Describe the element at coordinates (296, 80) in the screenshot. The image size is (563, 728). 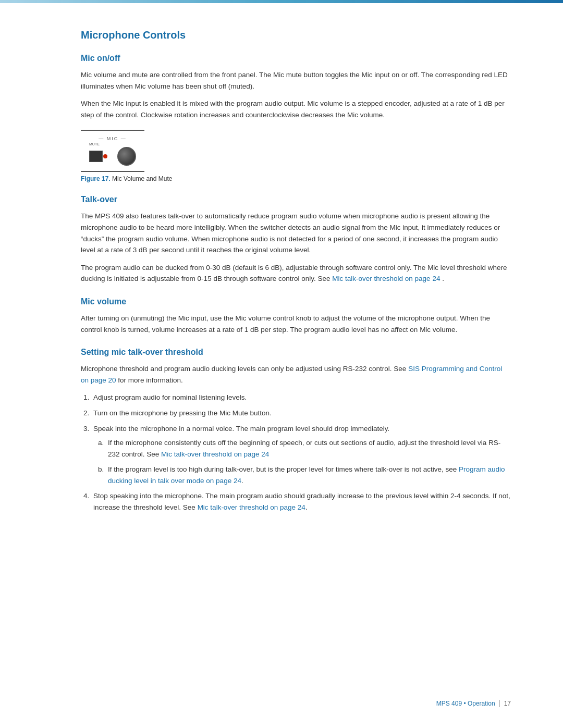
I see `mic-onoff-para-1: Mic volume and mute are controlled from …` at that location.